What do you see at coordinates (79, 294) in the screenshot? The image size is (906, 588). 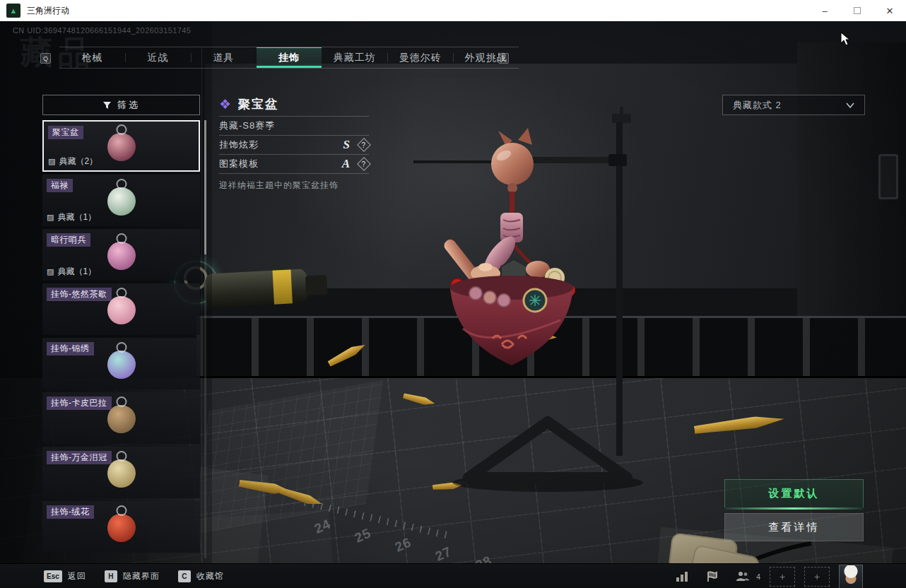 I see `charm-name-tag: 挂饰-悠然茶歇` at bounding box center [79, 294].